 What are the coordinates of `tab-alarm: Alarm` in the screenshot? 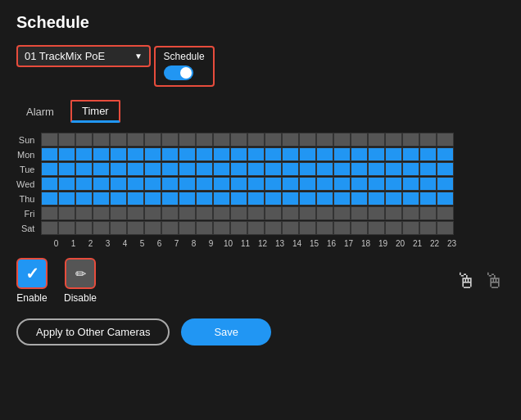 It's located at (40, 111).